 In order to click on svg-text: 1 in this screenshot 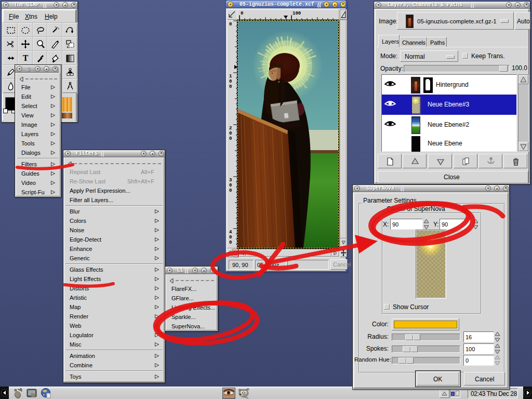, I will do `click(231, 76)`.